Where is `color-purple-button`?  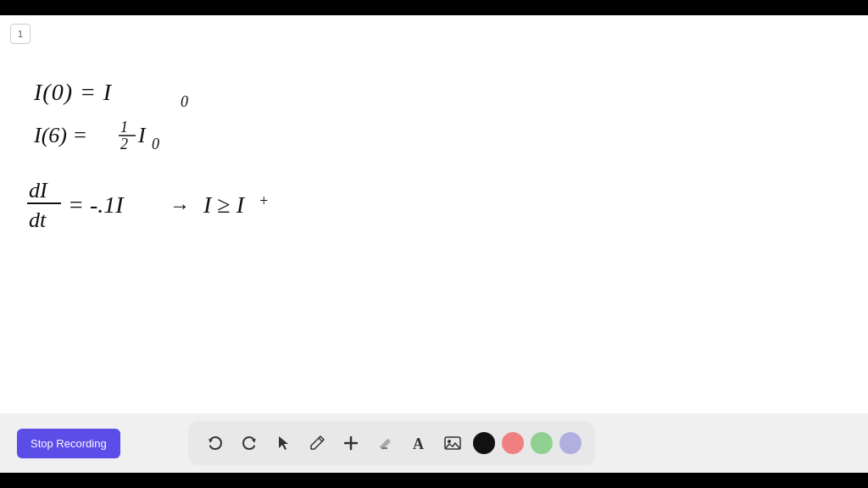
color-purple-button is located at coordinates (570, 443).